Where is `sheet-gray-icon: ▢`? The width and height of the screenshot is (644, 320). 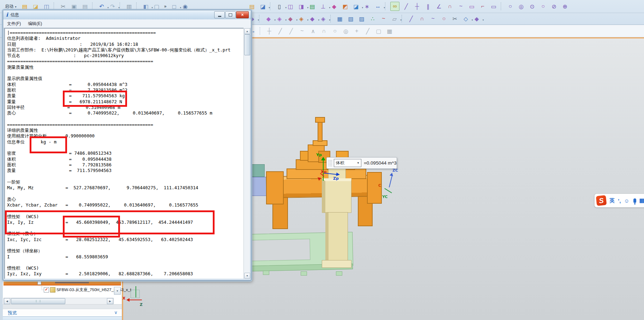 sheet-gray-icon: ▢ is located at coordinates (379, 31).